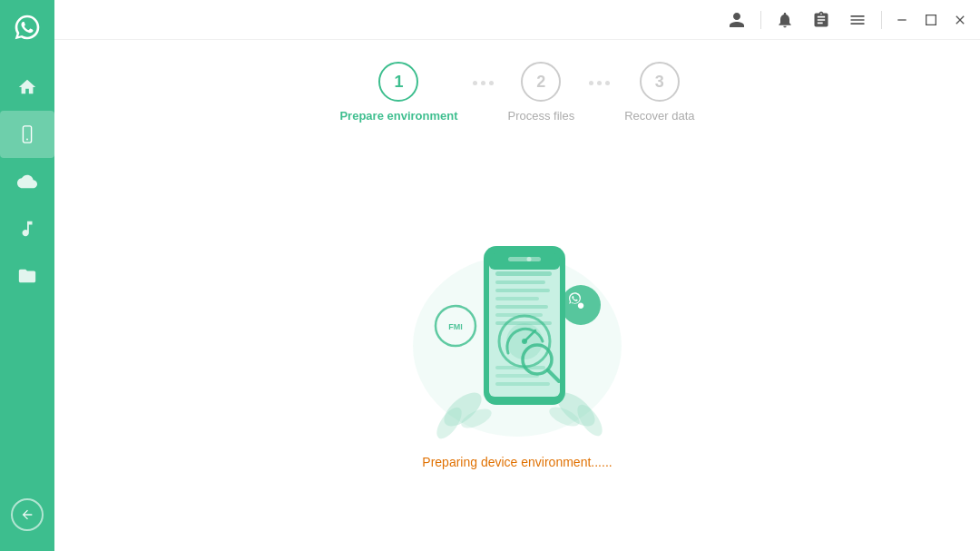 The height and width of the screenshot is (551, 980). What do you see at coordinates (27, 182) in the screenshot?
I see `sidebar-item-cloud` at bounding box center [27, 182].